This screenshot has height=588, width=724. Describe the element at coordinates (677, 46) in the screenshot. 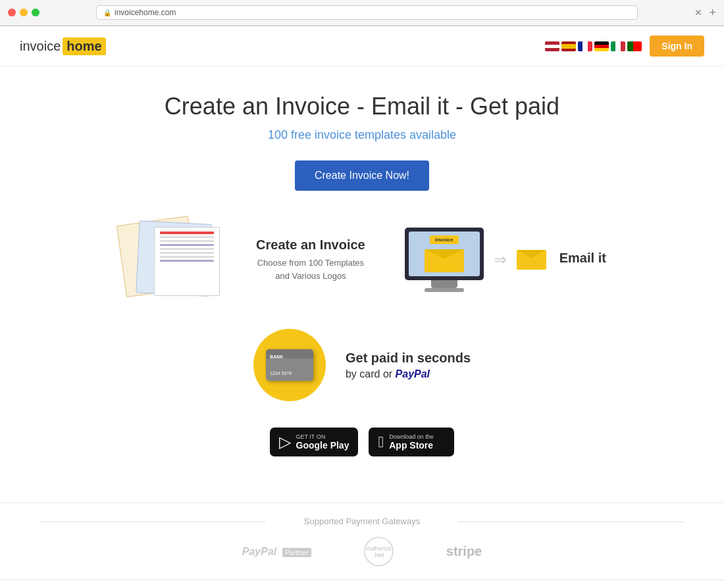

I see `sign-in-button: Sign In` at that location.